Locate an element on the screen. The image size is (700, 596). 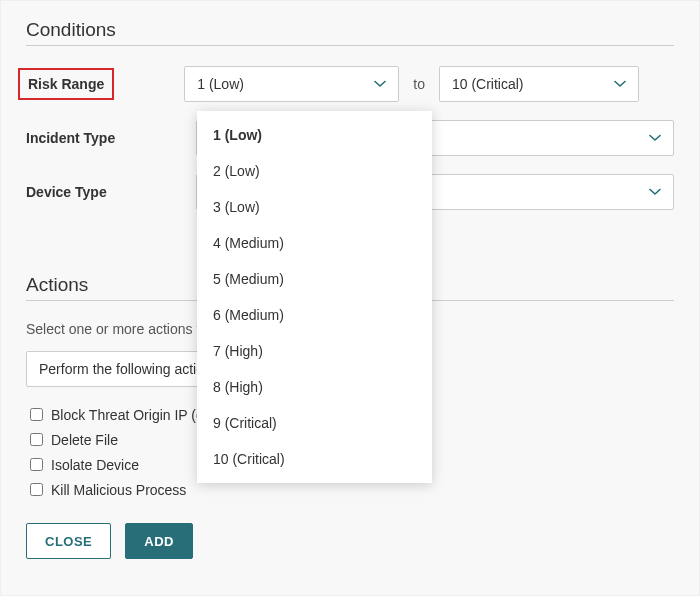
risk-option: 10 (Critical) is located at coordinates (314, 459).